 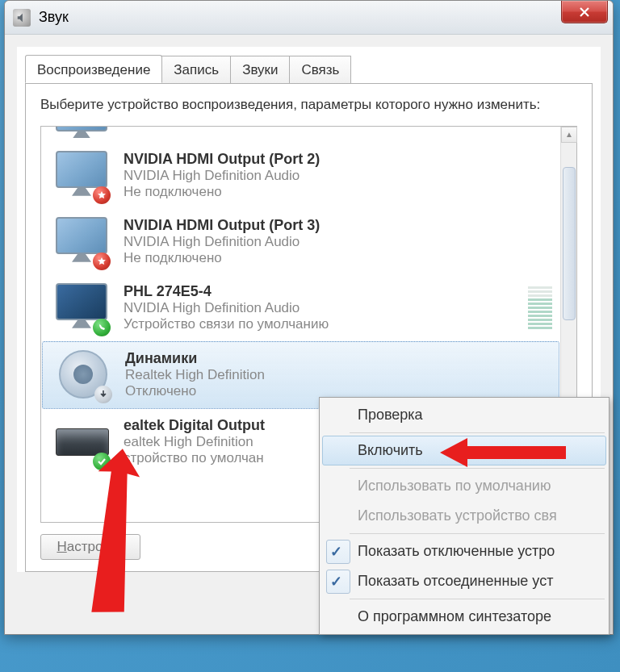 I want to click on menu-label: Показать отсоединенные уст, so click(x=455, y=581).